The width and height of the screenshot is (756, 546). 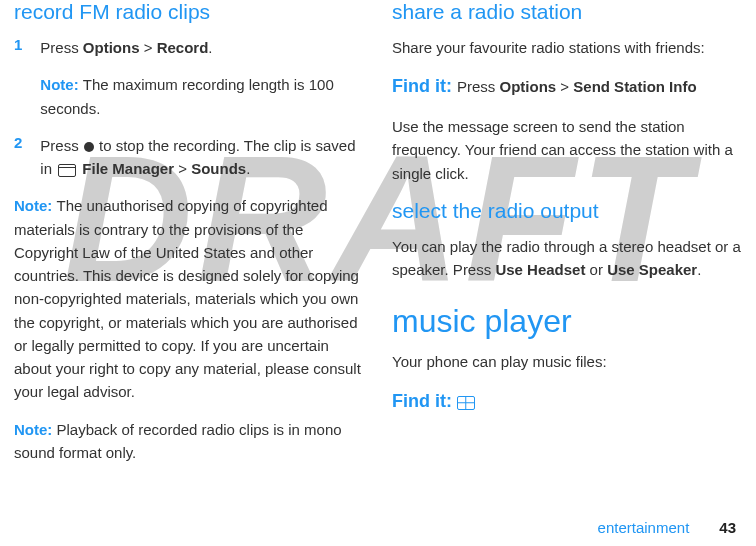 What do you see at coordinates (596, 270) in the screenshot?
I see `output-c: or` at bounding box center [596, 270].